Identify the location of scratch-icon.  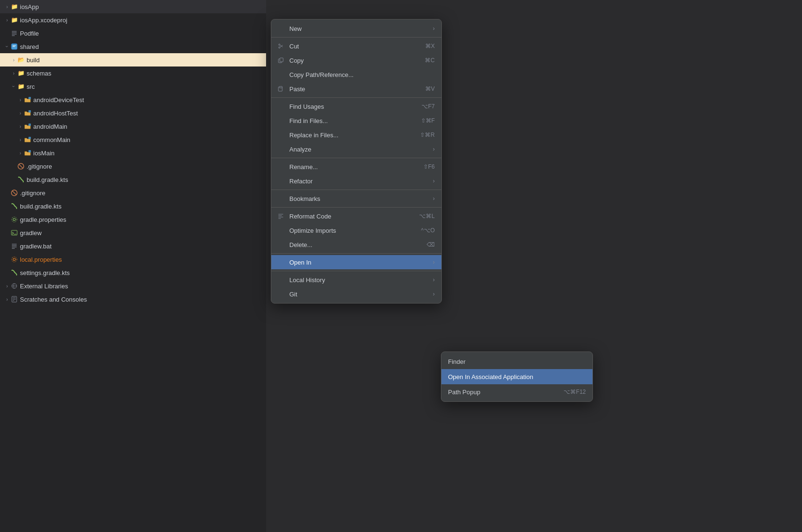
(14, 299).